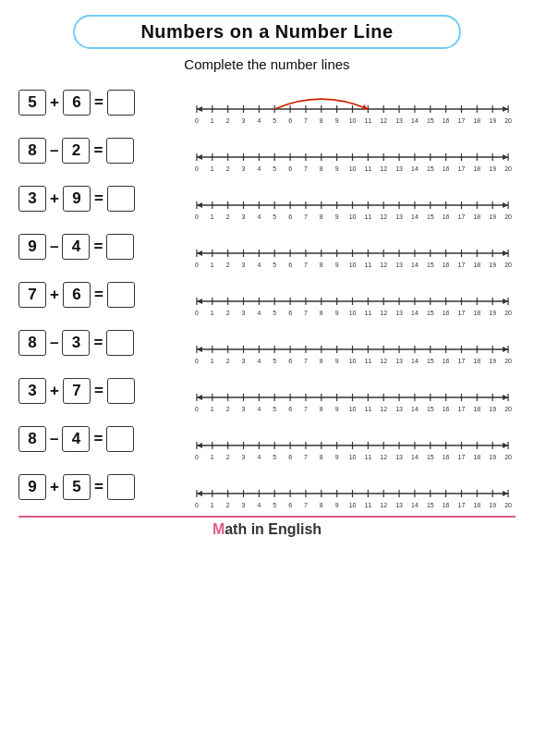 This screenshot has height=756, width=534. Describe the element at coordinates (76, 439) in the screenshot. I see `num2-box-7: 4` at that location.